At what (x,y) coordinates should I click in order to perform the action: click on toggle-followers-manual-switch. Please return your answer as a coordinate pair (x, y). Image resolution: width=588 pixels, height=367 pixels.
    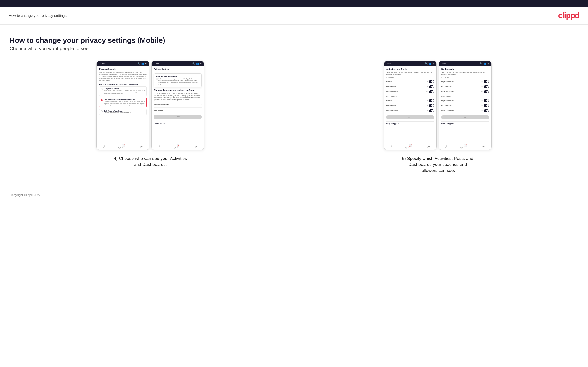
    Looking at the image, I should click on (432, 111).